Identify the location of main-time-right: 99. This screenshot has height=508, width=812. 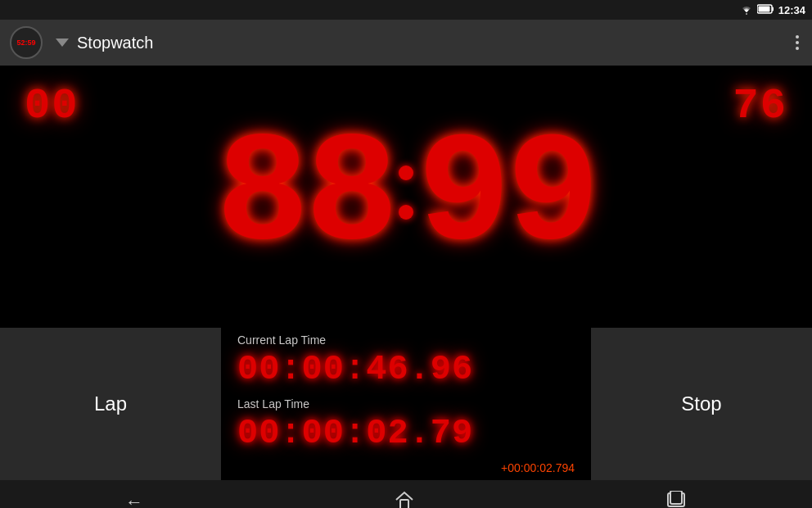
(507, 197).